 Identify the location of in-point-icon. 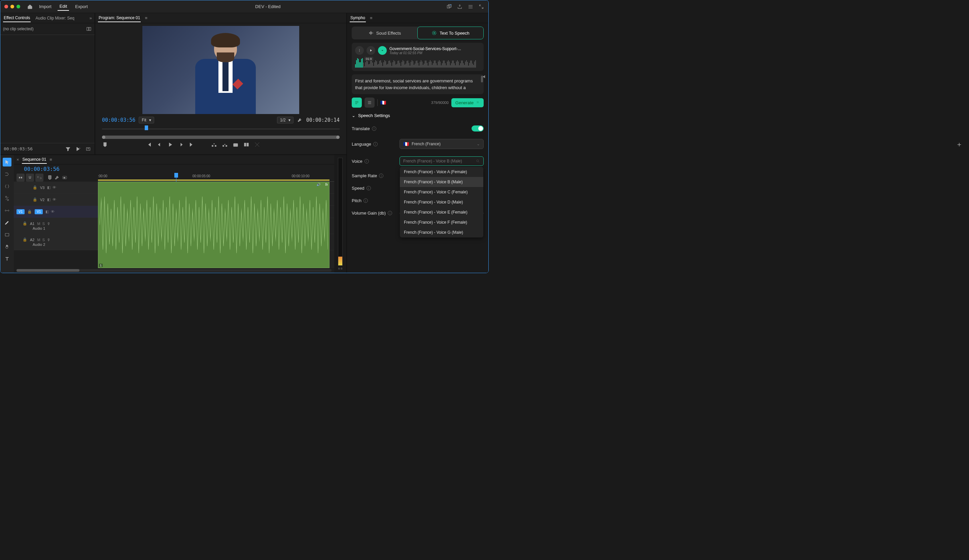
(116, 145).